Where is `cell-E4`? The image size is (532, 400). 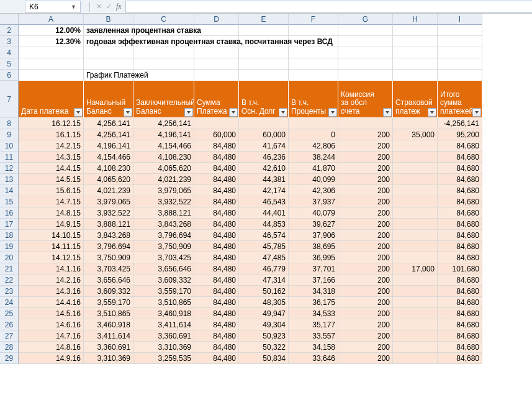
cell-E4 is located at coordinates (264, 53).